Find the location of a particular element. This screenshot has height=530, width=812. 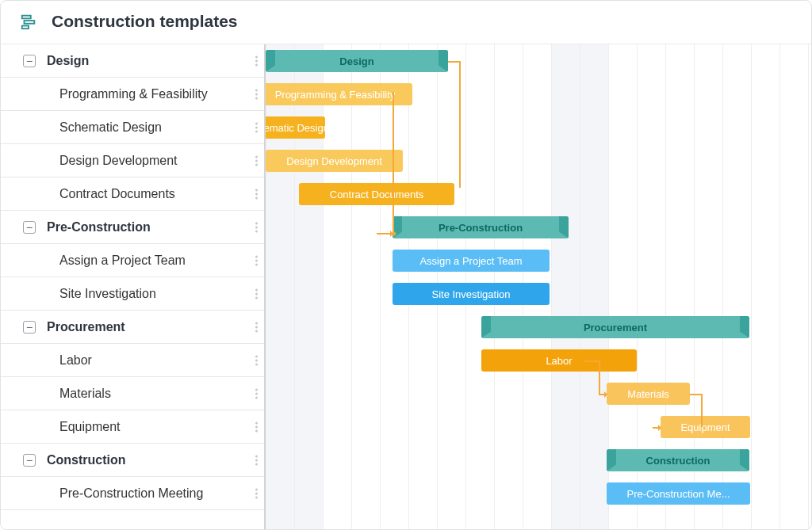

task-label: Materials is located at coordinates (86, 394).